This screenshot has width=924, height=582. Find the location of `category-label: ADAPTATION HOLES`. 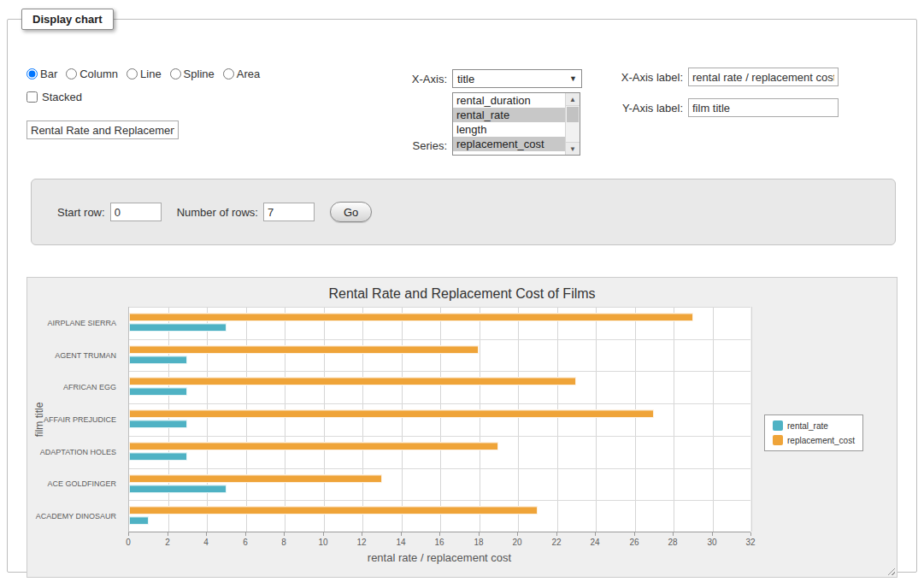

category-label: ADAPTATION HOLES is located at coordinates (75, 452).